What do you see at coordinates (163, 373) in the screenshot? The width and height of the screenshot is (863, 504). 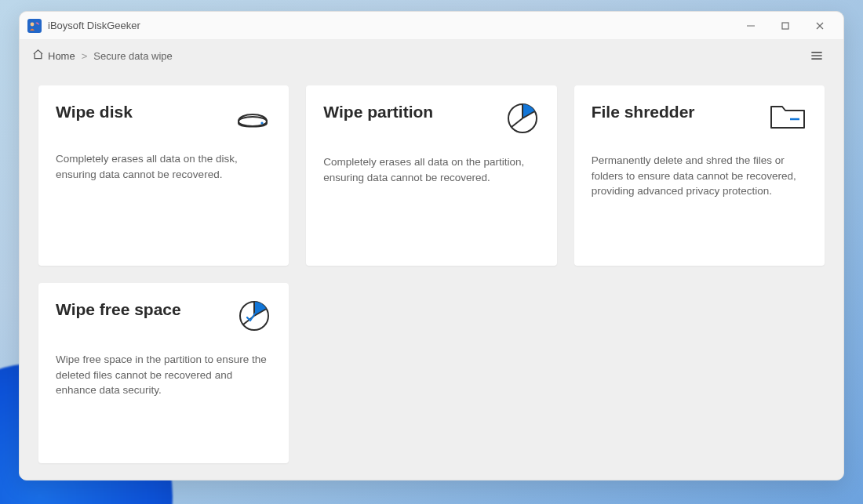 I see `card-wipe-free-space: Wipe free space Wipe free space in the p…` at bounding box center [163, 373].